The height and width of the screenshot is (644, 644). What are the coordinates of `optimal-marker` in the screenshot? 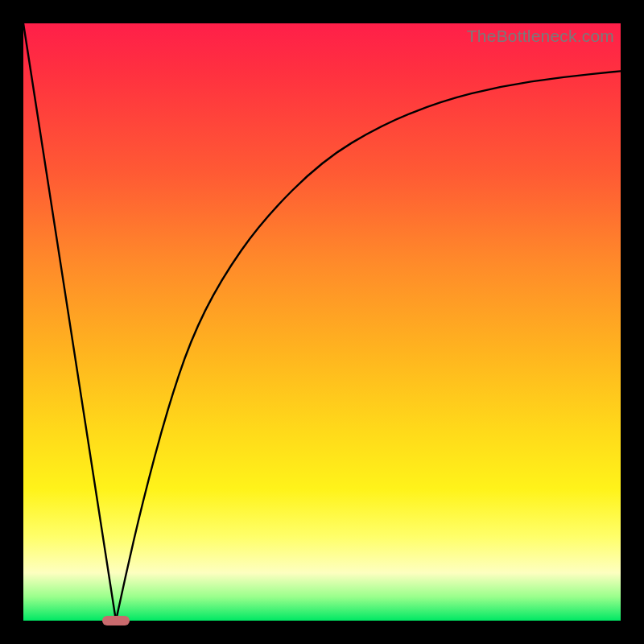 It's located at (116, 621).